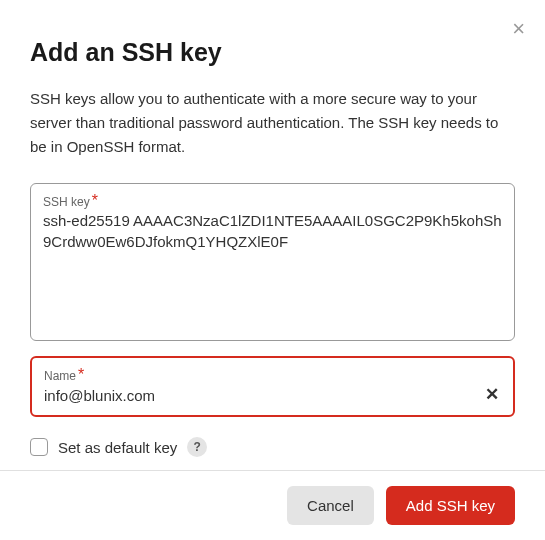 The width and height of the screenshot is (545, 540). What do you see at coordinates (272, 52) in the screenshot?
I see `modal-title: Add an SSH key` at bounding box center [272, 52].